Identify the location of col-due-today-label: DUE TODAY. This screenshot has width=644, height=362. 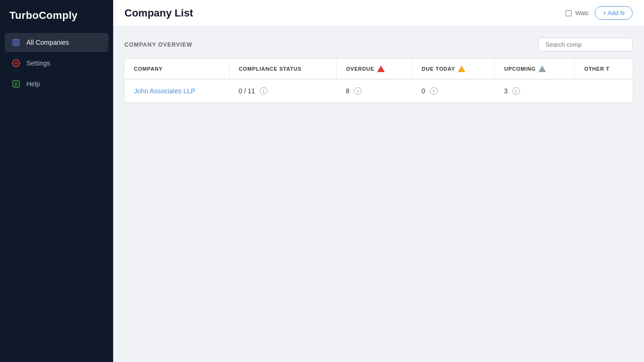
(444, 69).